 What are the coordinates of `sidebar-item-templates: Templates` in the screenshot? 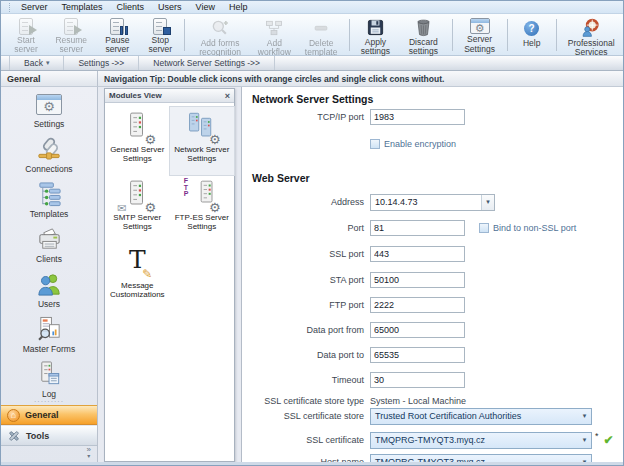 It's located at (49, 200).